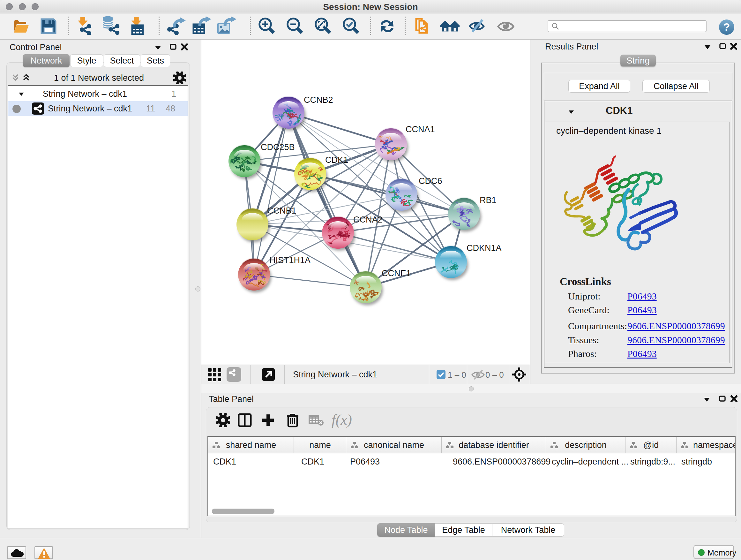 The width and height of the screenshot is (741, 560). What do you see at coordinates (420, 129) in the screenshot?
I see `svg-text: CCNA1` at bounding box center [420, 129].